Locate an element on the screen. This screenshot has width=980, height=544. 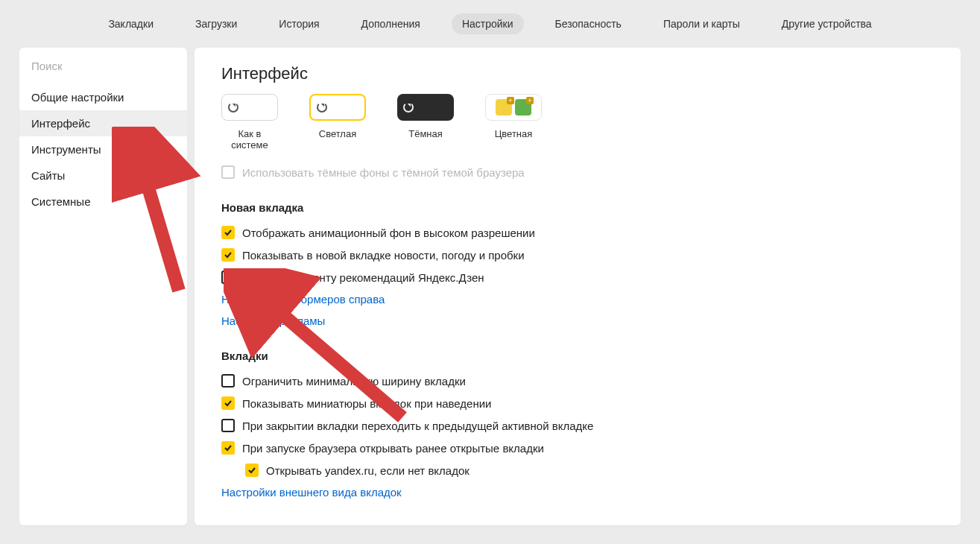
sidebar-item-system: Системные is located at coordinates (103, 201).